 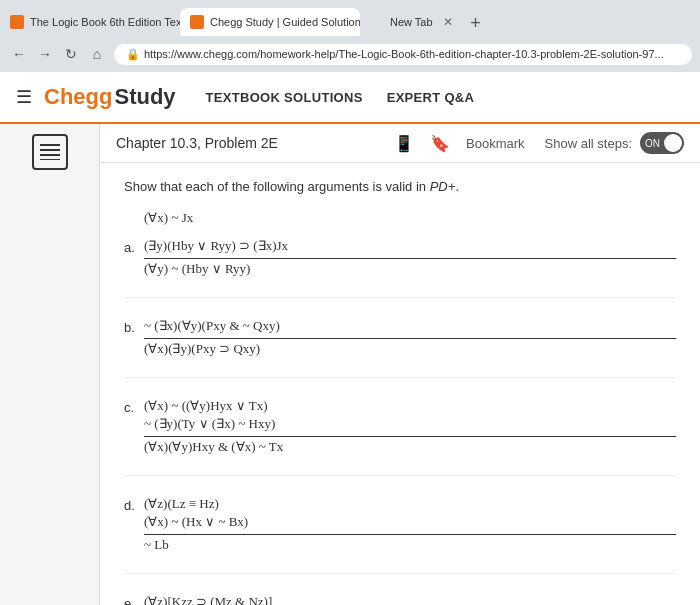 What do you see at coordinates (285, 22) in the screenshot?
I see `tab-2-label: Chegg Study | Guided Solutions ...` at bounding box center [285, 22].